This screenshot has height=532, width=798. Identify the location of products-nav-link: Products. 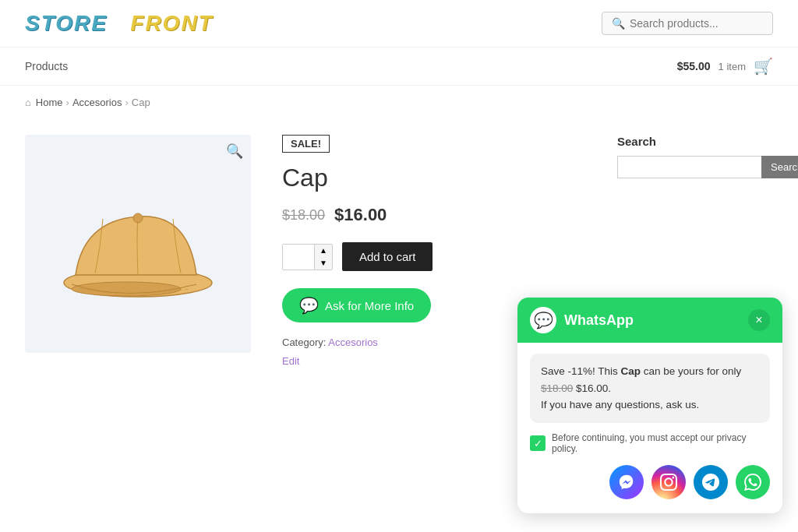
(47, 66).